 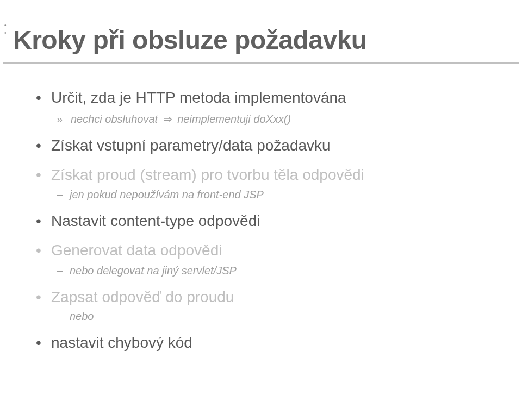 I want to click on list-item: Získat proud (stream) pro tvorbu těla od…, so click(x=267, y=184).